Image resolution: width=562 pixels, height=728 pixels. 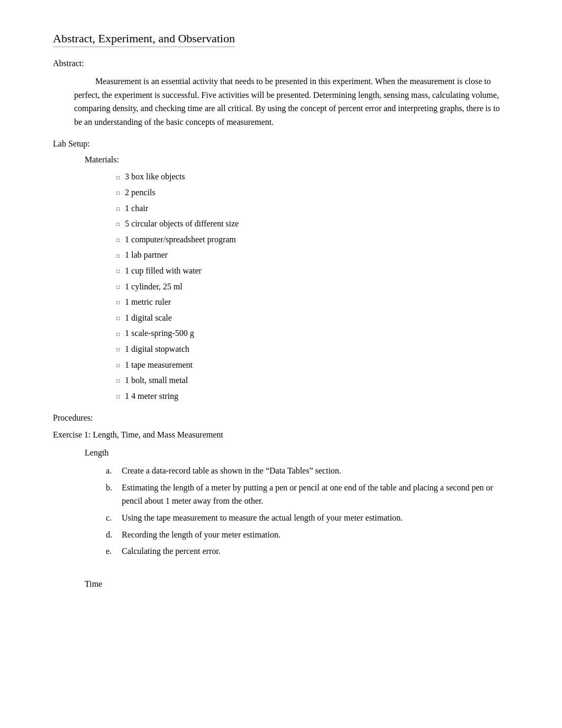 What do you see at coordinates (313, 396) in the screenshot?
I see `list-item: 1 4 meter string` at bounding box center [313, 396].